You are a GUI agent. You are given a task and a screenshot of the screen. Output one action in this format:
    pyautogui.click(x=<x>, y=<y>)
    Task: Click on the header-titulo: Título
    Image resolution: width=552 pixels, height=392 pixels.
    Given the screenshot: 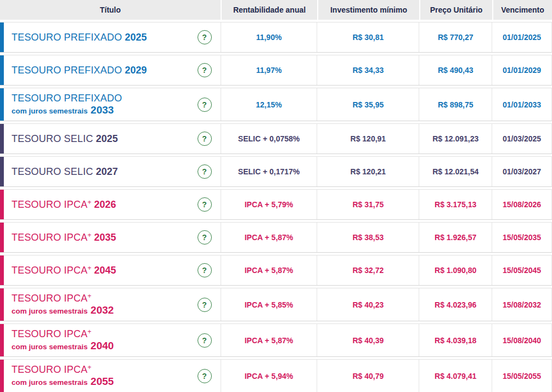 What is the action you would take?
    pyautogui.click(x=110, y=10)
    